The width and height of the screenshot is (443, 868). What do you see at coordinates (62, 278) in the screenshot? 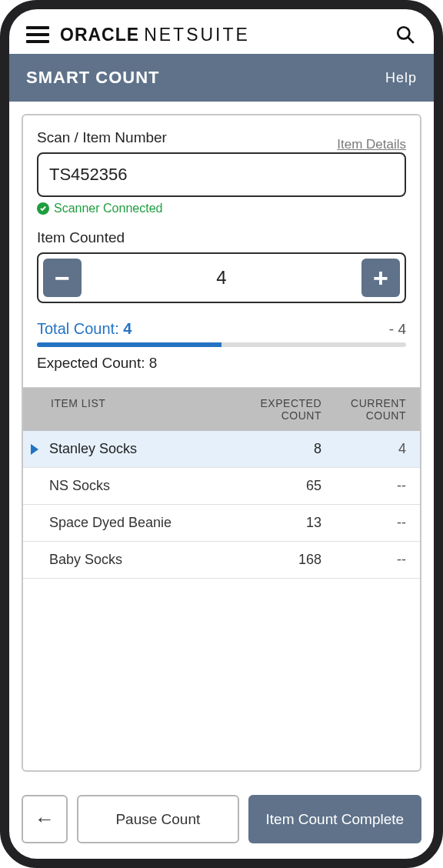
I see `decrement-button: −` at bounding box center [62, 278].